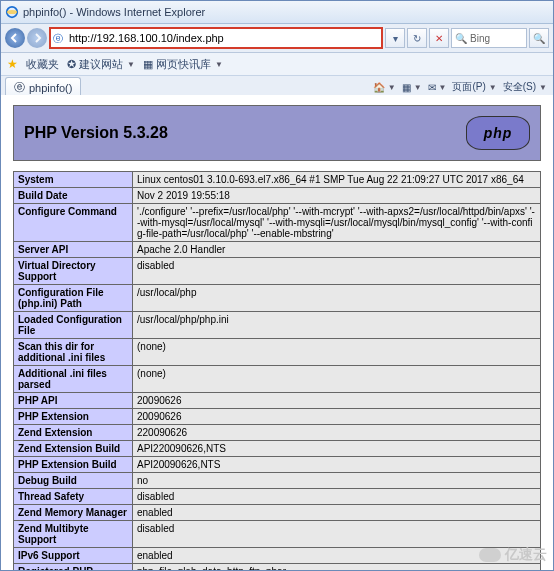 This screenshot has height=571, width=554. I want to click on table-row: Zend Memory Managerenabled, so click(278, 513).